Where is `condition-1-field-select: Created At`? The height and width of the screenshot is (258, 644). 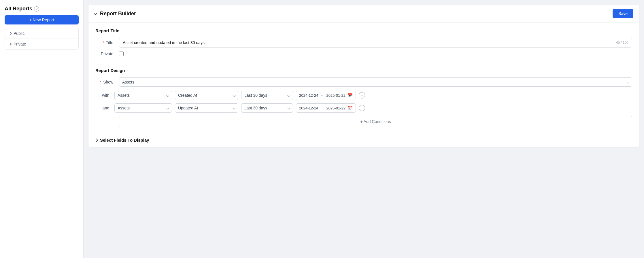 condition-1-field-select: Created At is located at coordinates (207, 95).